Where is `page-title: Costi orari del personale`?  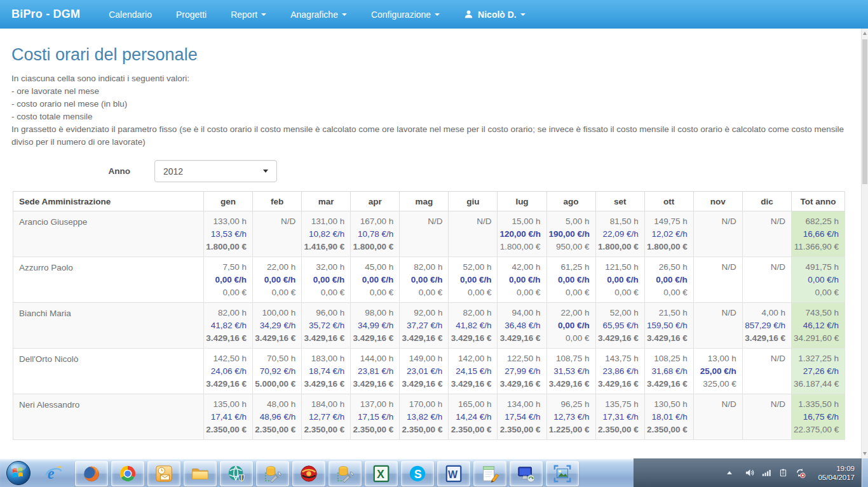
page-title: Costi orari del personale is located at coordinates (436, 55).